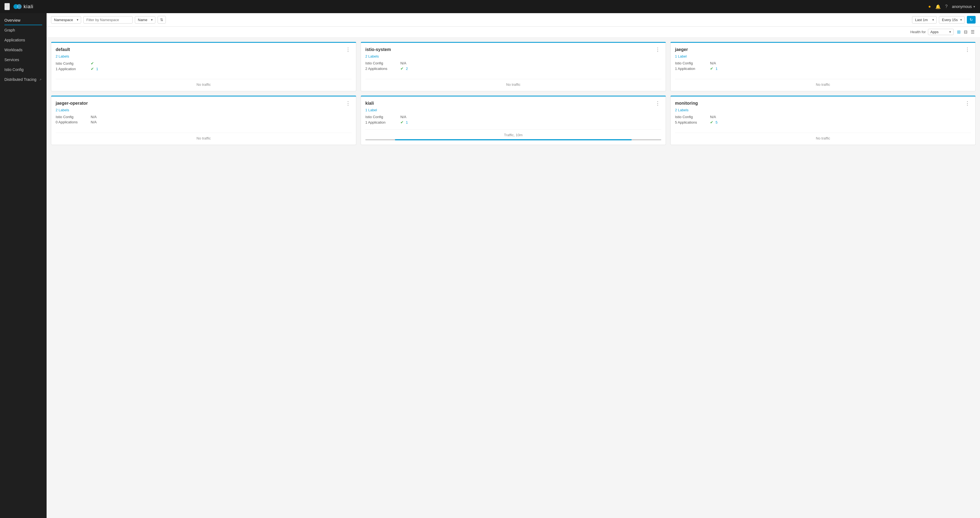 The image size is (980, 518). Describe the element at coordinates (23, 20) in the screenshot. I see `sidebar-item-overview: Overview` at that location.